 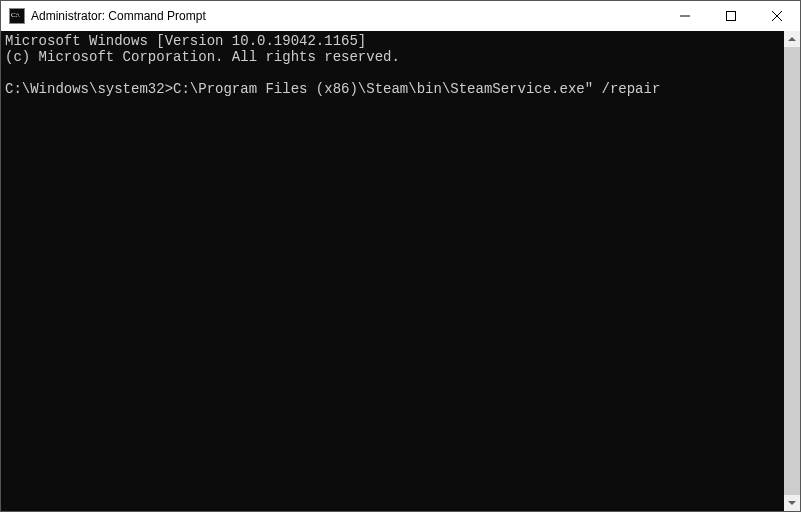 What do you see at coordinates (792, 271) in the screenshot?
I see `scrollbar-track` at bounding box center [792, 271].